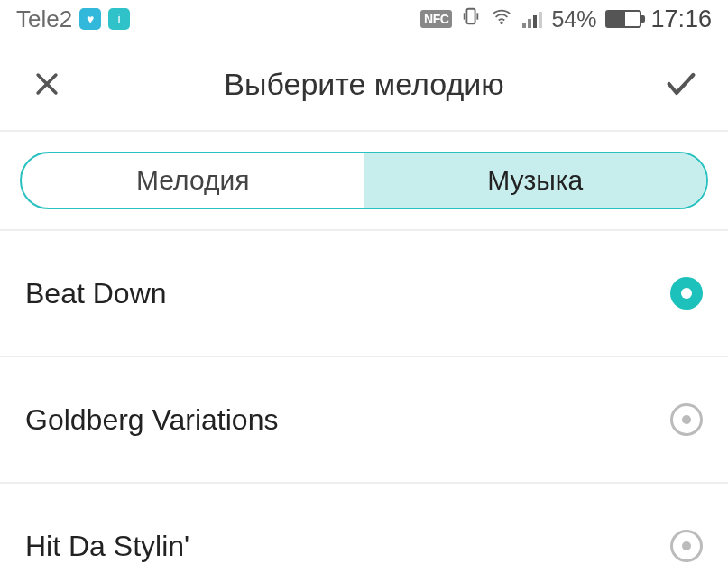 This screenshot has width=728, height=564. Describe the element at coordinates (687, 293) in the screenshot. I see `radio-selected-icon` at that location.